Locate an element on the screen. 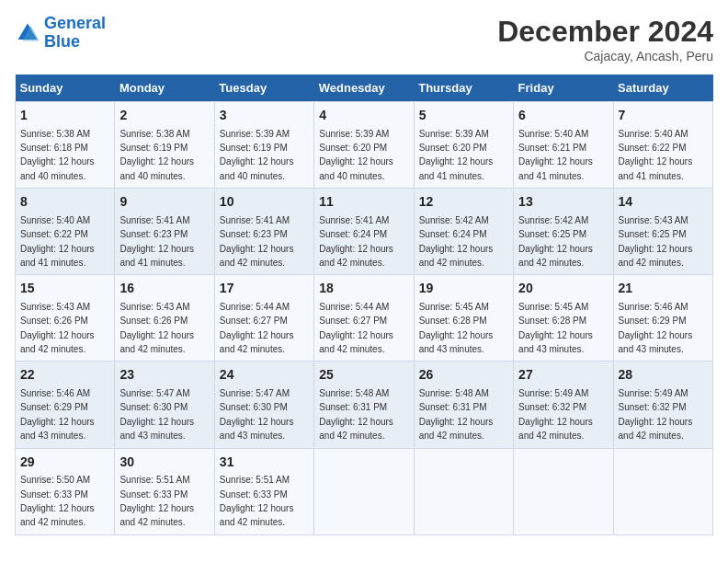 The width and height of the screenshot is (728, 563). page-header: General Blue December 2024 Cajacay, Anca… is located at coordinates (364, 39).